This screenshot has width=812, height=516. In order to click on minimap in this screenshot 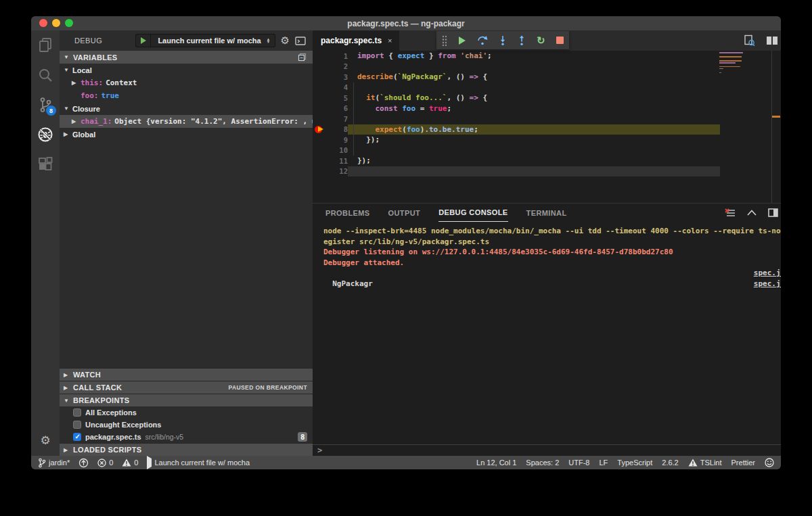, I will do `click(732, 61)`.